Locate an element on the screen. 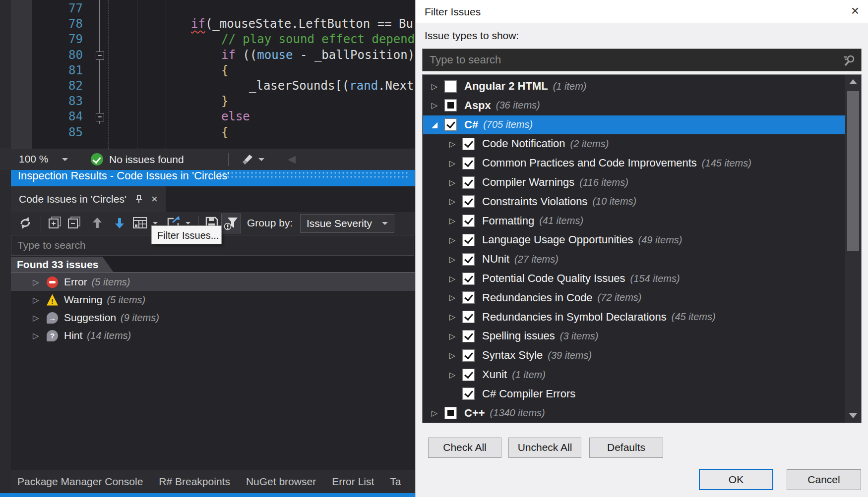 This screenshot has height=497, width=868. bottom-tab: Error List is located at coordinates (353, 482).